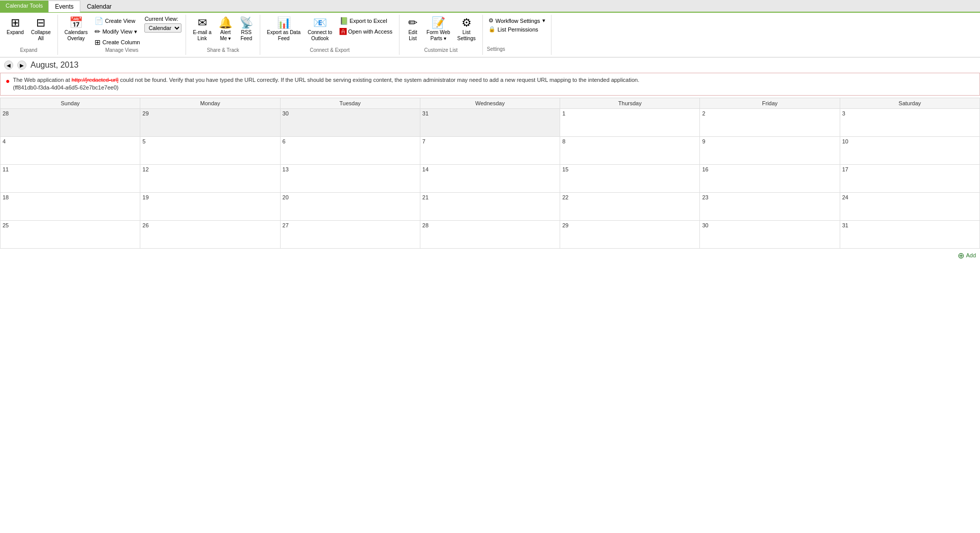  I want to click on calendar-cell: 12, so click(210, 178).